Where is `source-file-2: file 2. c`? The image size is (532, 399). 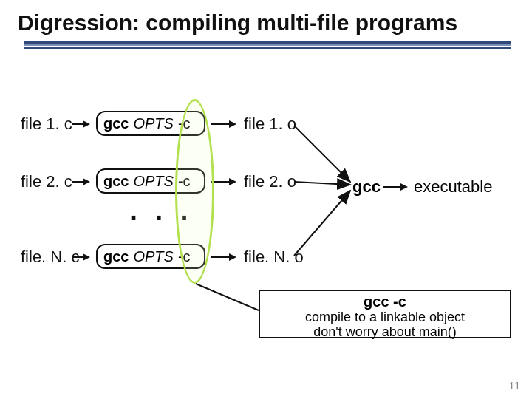 source-file-2: file 2. c is located at coordinates (47, 182).